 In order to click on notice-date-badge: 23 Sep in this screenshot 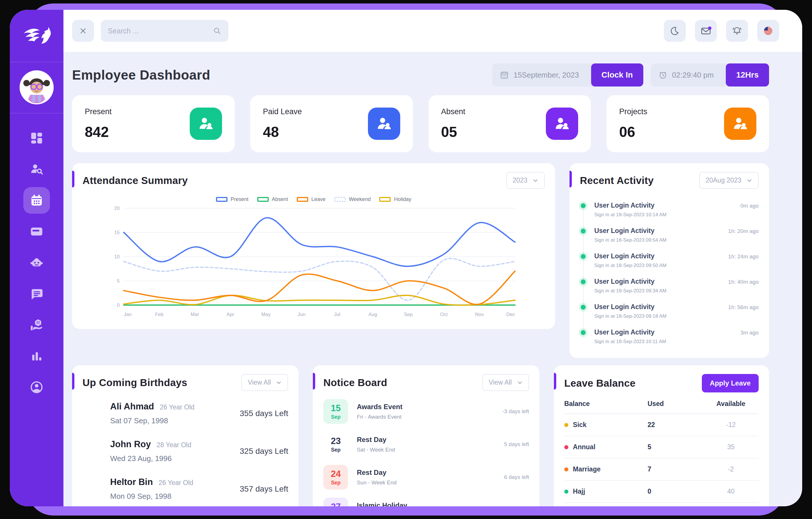, I will do `click(336, 444)`.